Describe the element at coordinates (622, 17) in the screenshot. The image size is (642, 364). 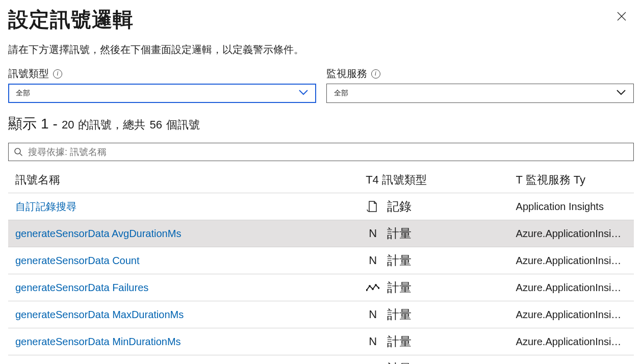
I see `close-icon` at that location.